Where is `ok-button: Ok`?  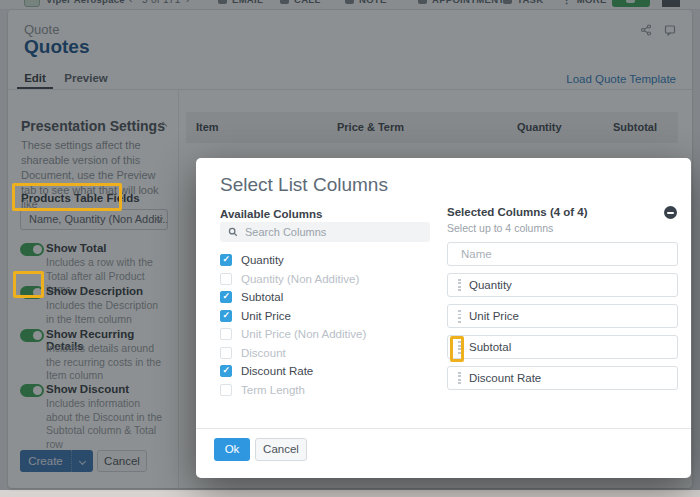
ok-button: Ok is located at coordinates (232, 450).